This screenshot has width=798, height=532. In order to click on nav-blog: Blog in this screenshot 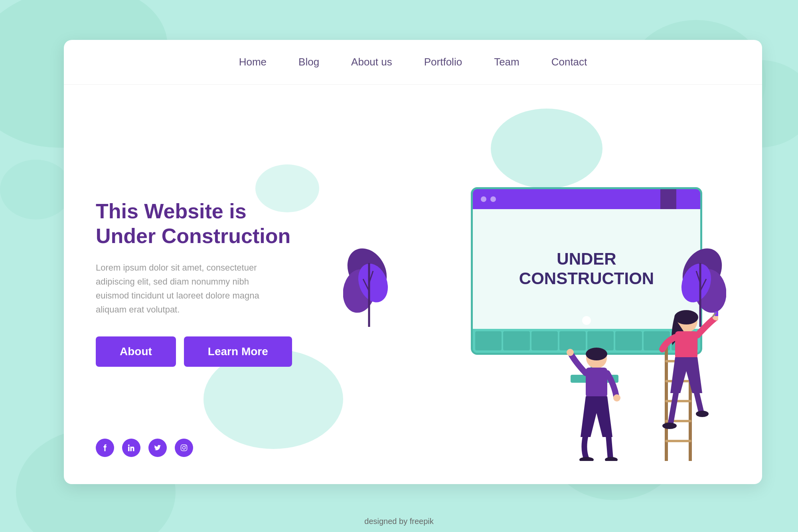, I will do `click(309, 62)`.